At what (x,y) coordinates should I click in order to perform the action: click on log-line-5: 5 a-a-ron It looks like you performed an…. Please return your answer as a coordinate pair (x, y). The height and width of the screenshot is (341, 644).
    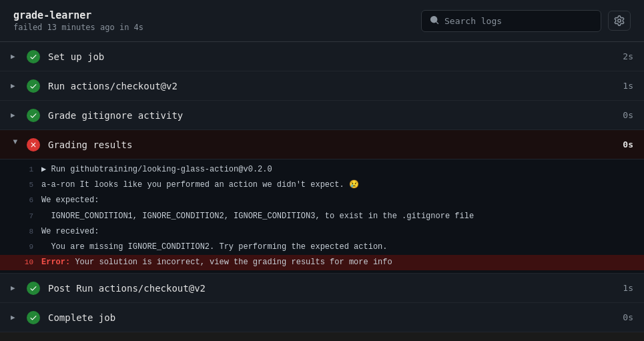
    Looking at the image, I should click on (322, 186).